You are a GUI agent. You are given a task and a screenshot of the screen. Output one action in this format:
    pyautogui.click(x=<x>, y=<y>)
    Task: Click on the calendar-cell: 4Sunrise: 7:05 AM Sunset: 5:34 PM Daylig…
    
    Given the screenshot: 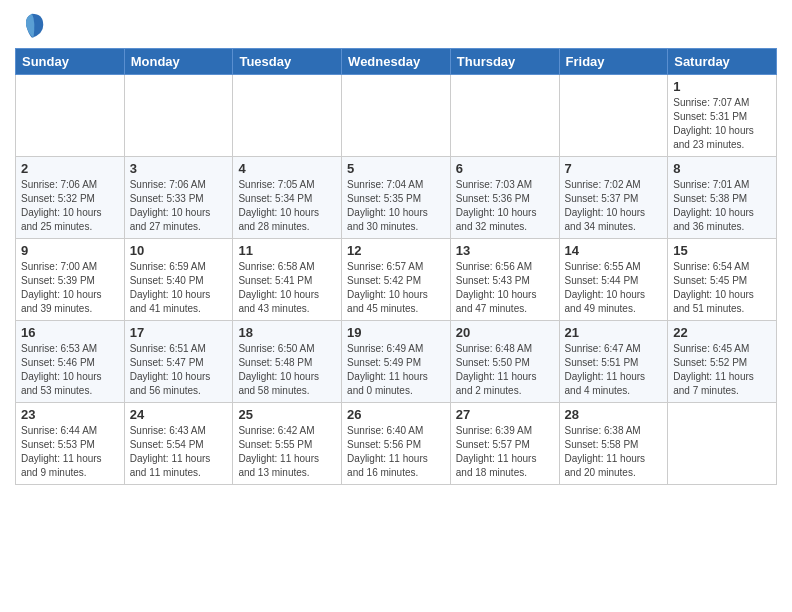 What is the action you would take?
    pyautogui.click(x=288, y=198)
    